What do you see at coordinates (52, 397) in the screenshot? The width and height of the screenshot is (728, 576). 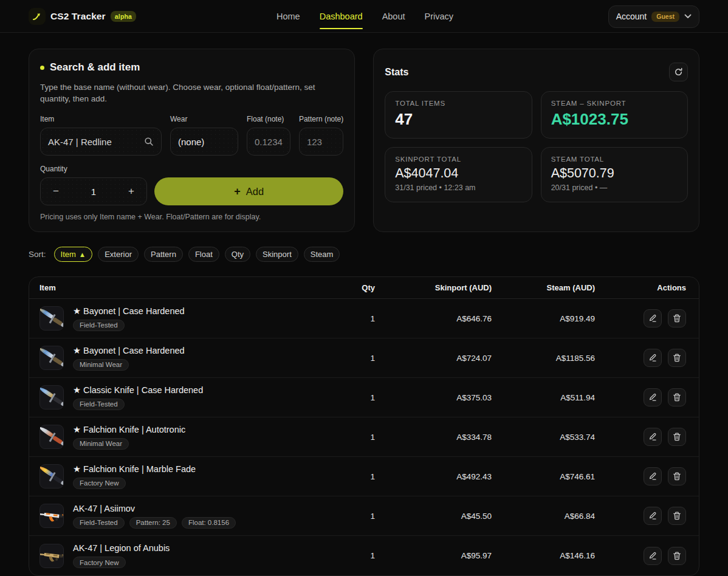 I see `knife-thumbnail` at bounding box center [52, 397].